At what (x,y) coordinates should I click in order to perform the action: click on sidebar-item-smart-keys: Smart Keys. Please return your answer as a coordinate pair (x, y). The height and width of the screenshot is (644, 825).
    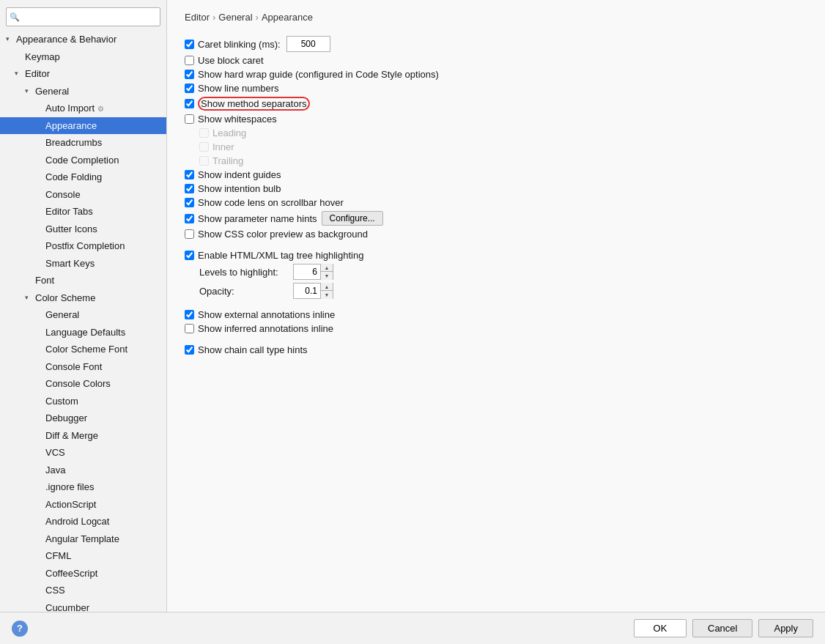
    Looking at the image, I should click on (84, 264).